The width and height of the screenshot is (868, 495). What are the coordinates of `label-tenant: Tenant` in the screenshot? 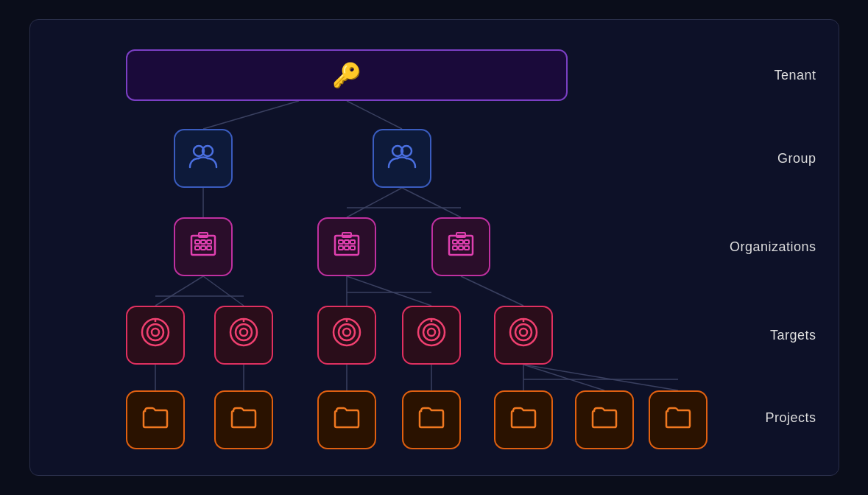 It's located at (795, 75).